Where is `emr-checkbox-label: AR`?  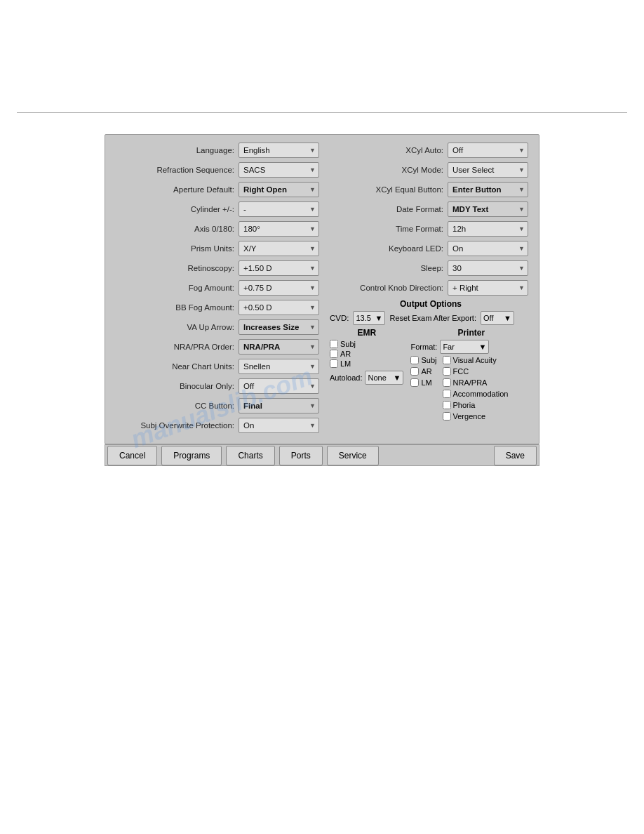 emr-checkbox-label: AR is located at coordinates (345, 354).